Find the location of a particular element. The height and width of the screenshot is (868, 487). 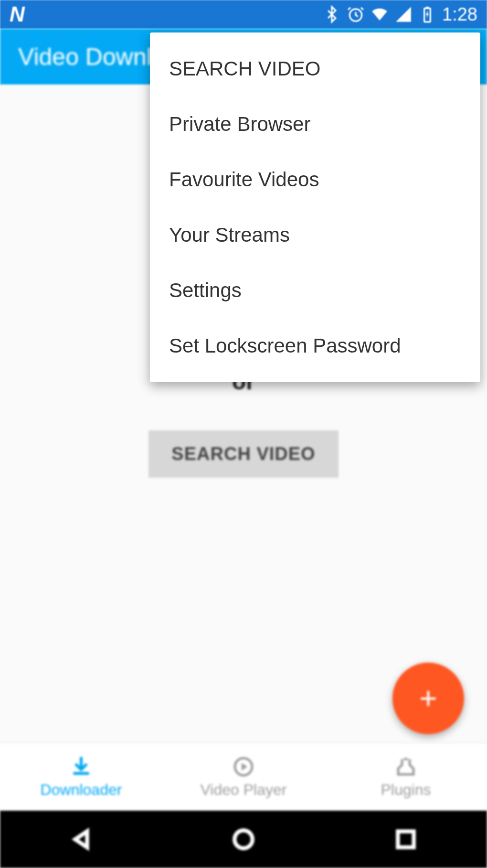

plus-icon: + is located at coordinates (428, 698).